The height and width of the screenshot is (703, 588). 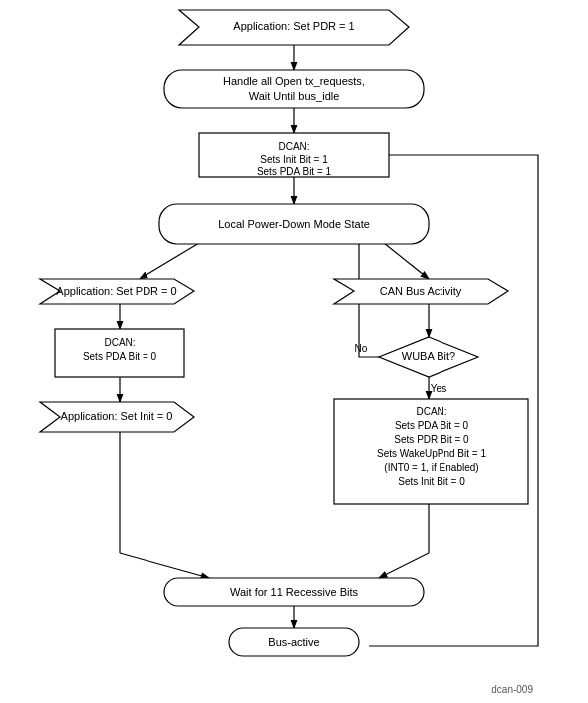 I want to click on dcan-pda-node: DCAN: Sets PDA Bit = 0, so click(x=120, y=353).